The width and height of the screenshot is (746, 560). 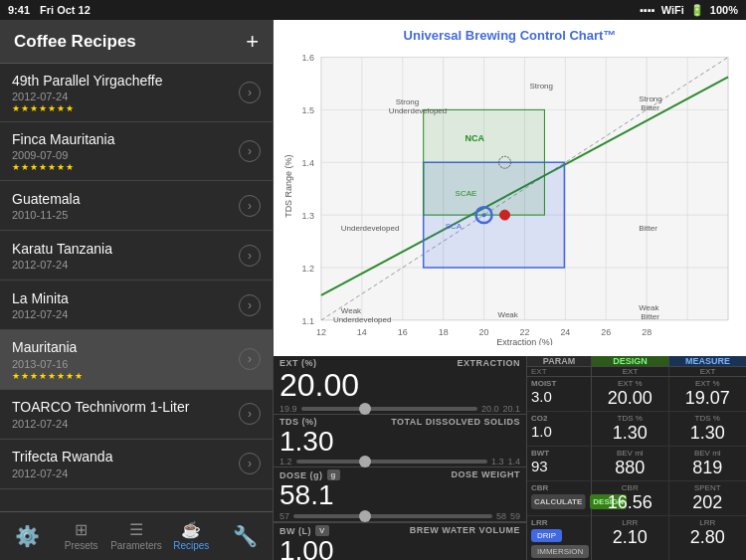 What do you see at coordinates (631, 394) in the screenshot?
I see `design-ext-value: EXT % 20.00` at bounding box center [631, 394].